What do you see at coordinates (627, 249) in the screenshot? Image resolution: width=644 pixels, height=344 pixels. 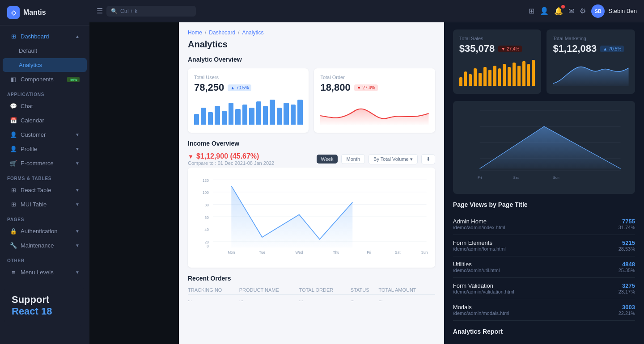 I see `pv-pct: 28.53%` at bounding box center [627, 249].